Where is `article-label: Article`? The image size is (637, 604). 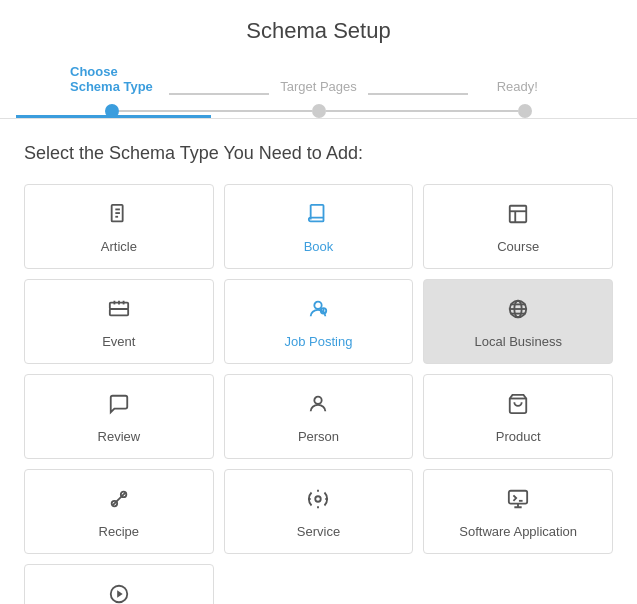
article-label: Article is located at coordinates (119, 246).